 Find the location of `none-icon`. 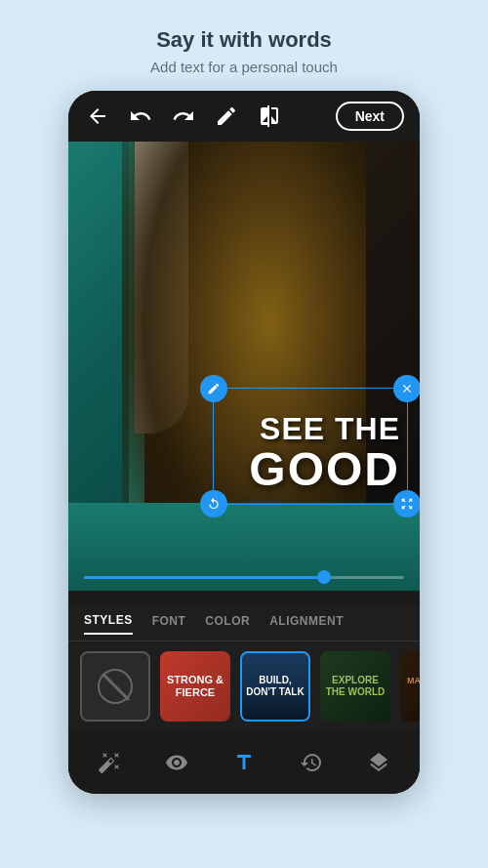

none-icon is located at coordinates (115, 686).